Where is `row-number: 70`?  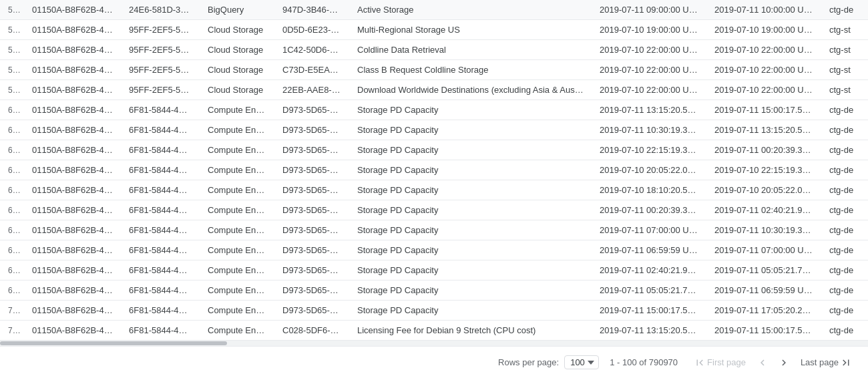
row-number: 70 is located at coordinates (12, 311).